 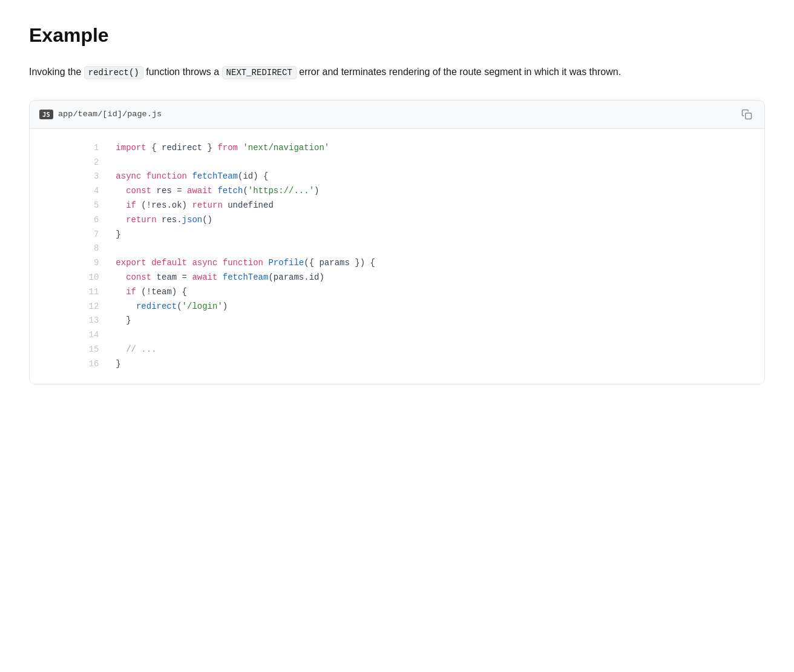 What do you see at coordinates (397, 292) in the screenshot?
I see `table-row: 11 if (!team) {` at bounding box center [397, 292].